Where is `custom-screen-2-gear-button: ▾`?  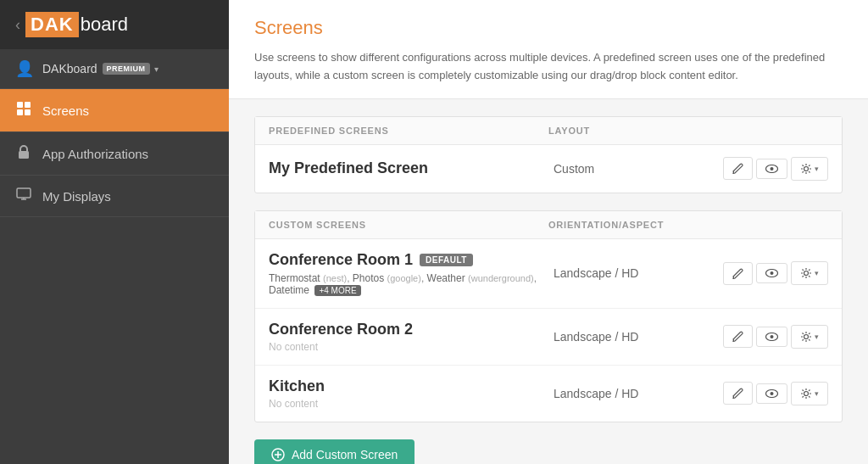 custom-screen-2-gear-button: ▾ is located at coordinates (810, 337).